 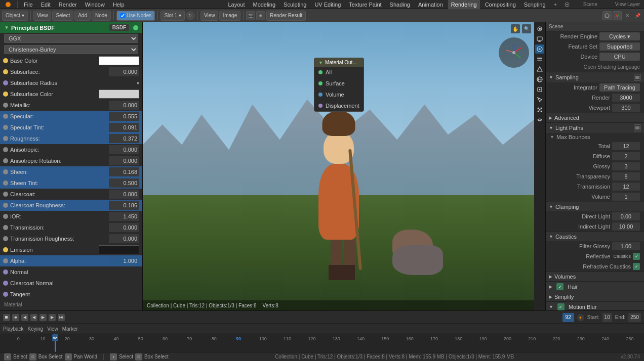 What do you see at coordinates (230, 16) in the screenshot?
I see `image-btn: Image` at bounding box center [230, 16].